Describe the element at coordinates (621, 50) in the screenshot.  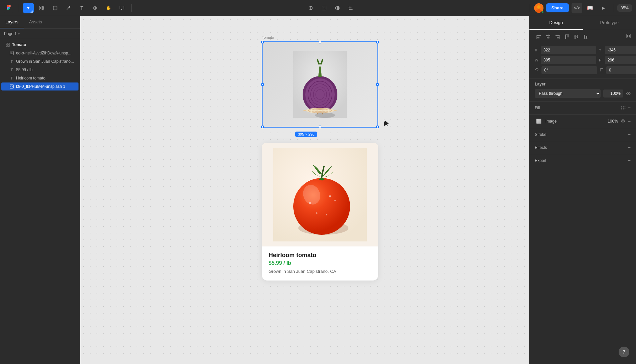
I see `y-input` at that location.